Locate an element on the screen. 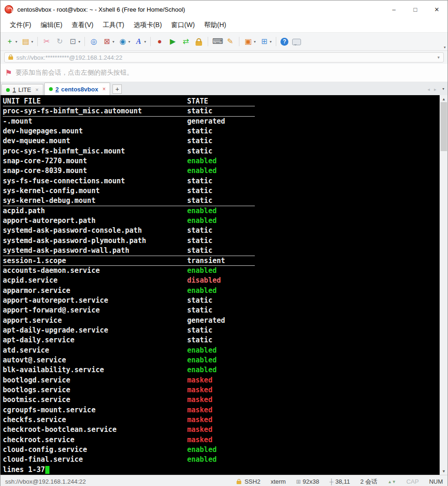 The height and width of the screenshot is (486, 448). address-input: ssh://vbox:**********@192.168.1.244:22 ▾ is located at coordinates (224, 57).